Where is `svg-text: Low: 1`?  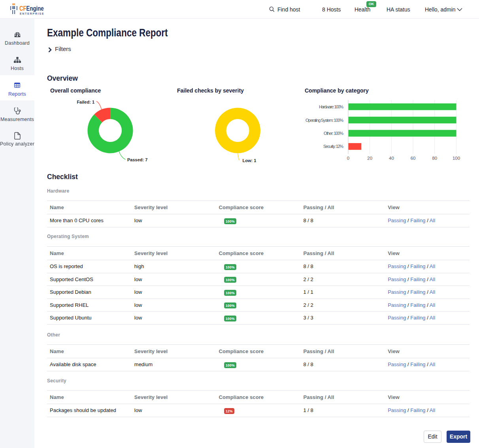
svg-text: Low: 1 is located at coordinates (250, 161).